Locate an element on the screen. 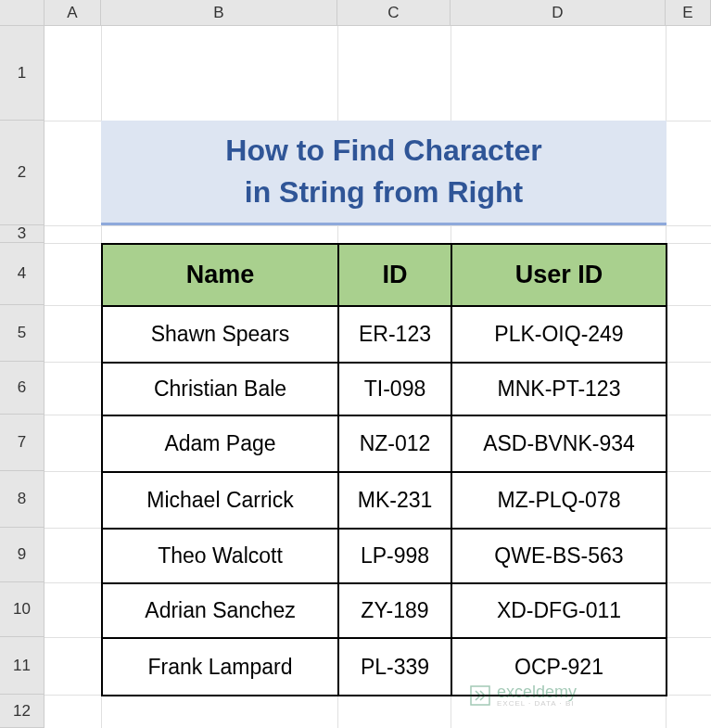  row-headers-column: 1 2 3 4 5 6 7 8 9 10 11 12 is located at coordinates (22, 377).